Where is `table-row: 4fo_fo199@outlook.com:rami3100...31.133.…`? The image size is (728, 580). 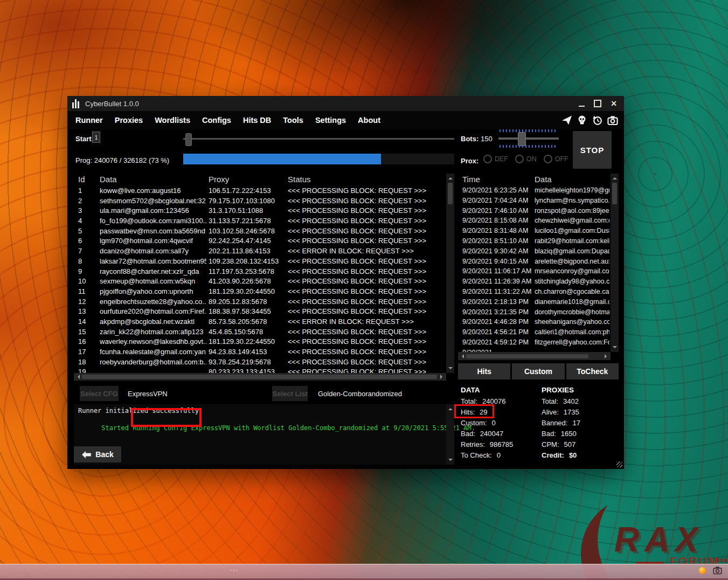
table-row: 4fo_fo199@outlook.com:rami3100...31.133.… is located at coordinates (260, 222).